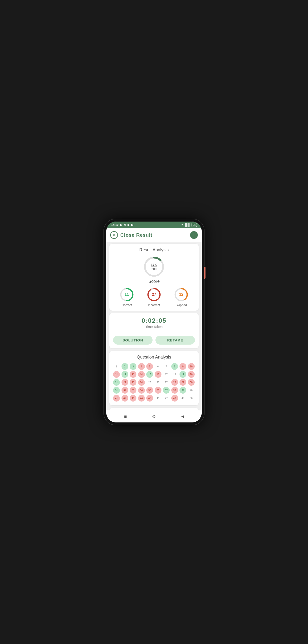  What do you see at coordinates (125, 366) in the screenshot?
I see `question-item-2: 2` at bounding box center [125, 366].